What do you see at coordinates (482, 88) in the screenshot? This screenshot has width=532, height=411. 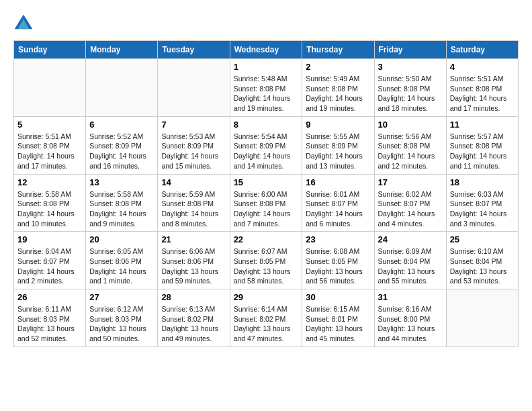 I see `calendar-cell: 4Sunrise: 5:51 AM Sunset: 8:08 PM Daylig…` at bounding box center [482, 88].